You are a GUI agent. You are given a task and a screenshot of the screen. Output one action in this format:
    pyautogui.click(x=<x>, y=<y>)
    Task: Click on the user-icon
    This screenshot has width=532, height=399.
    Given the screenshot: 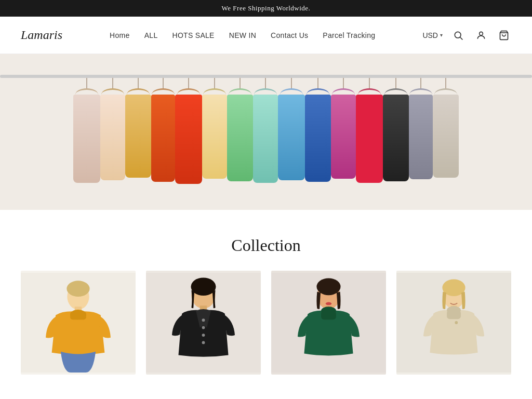 What is the action you would take?
    pyautogui.click(x=481, y=35)
    